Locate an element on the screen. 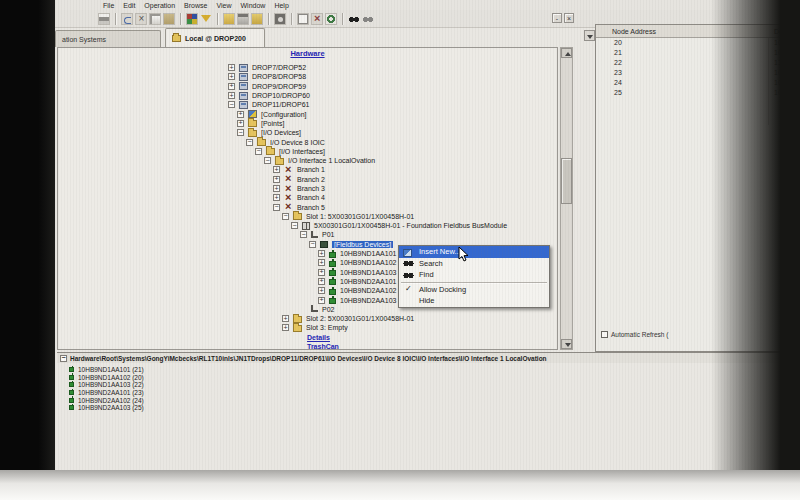 The height and width of the screenshot is (500, 800). tree-item-slot-1: Slot 1: 5X00301G01/1X00458H-01 is located at coordinates (308, 216).